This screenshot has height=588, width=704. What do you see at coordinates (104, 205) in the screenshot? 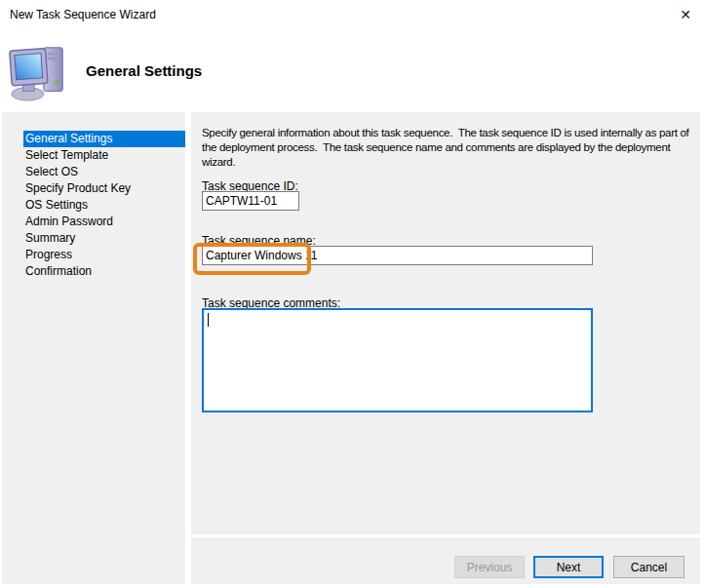
I see `step-os-settings: OS Settings` at bounding box center [104, 205].